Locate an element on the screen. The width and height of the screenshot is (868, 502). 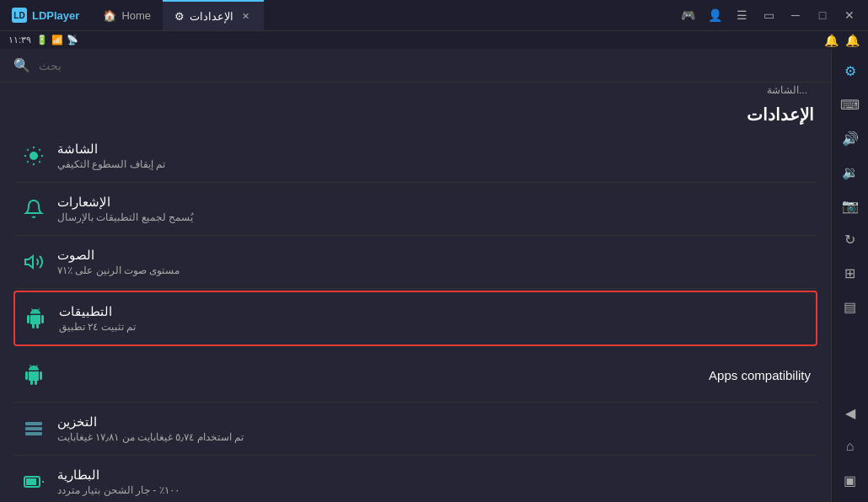
android-apps-icon is located at coordinates (35, 318).